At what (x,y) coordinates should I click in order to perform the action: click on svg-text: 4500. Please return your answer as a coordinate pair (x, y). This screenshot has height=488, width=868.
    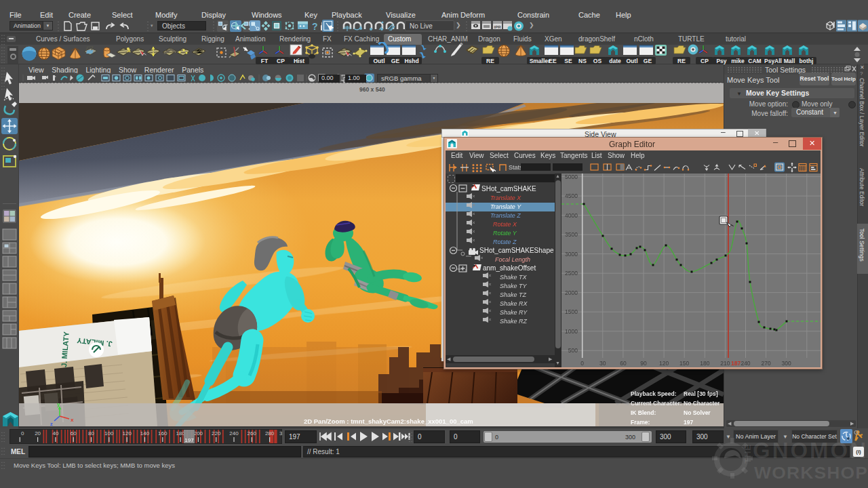
    Looking at the image, I should click on (571, 196).